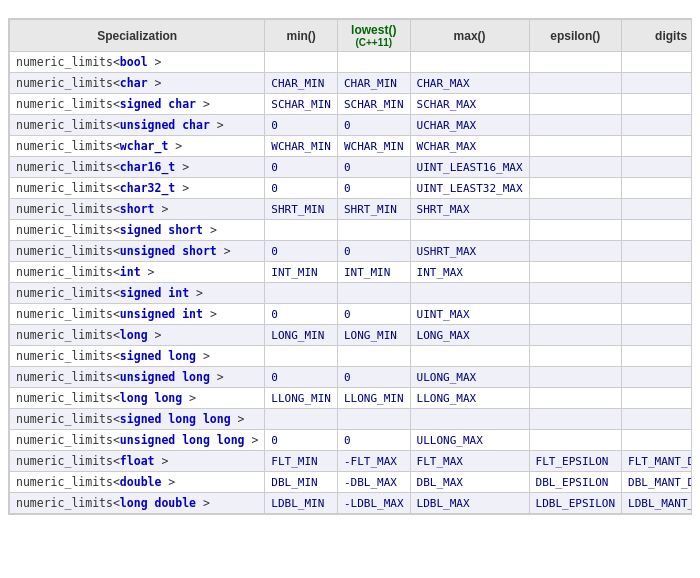  Describe the element at coordinates (138, 146) in the screenshot. I see `spec-cell: numeric_limits<wchar_t >` at that location.